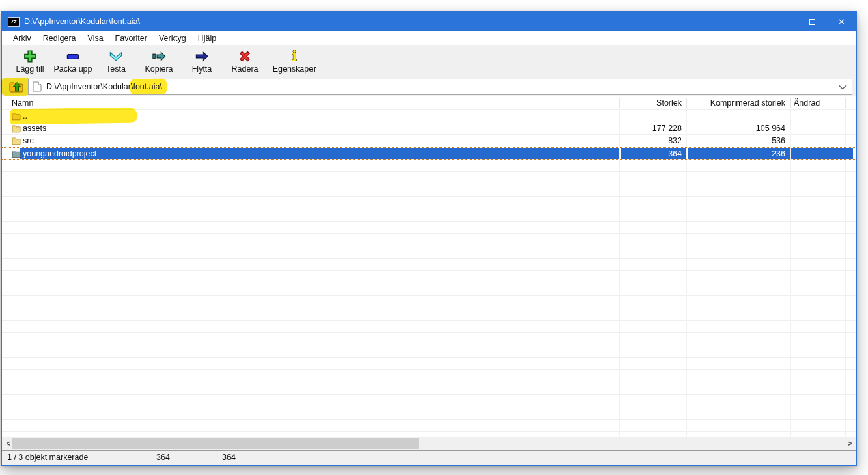 The image size is (868, 475). Describe the element at coordinates (736, 154) in the screenshot. I see `row-compressed: 236` at that location.